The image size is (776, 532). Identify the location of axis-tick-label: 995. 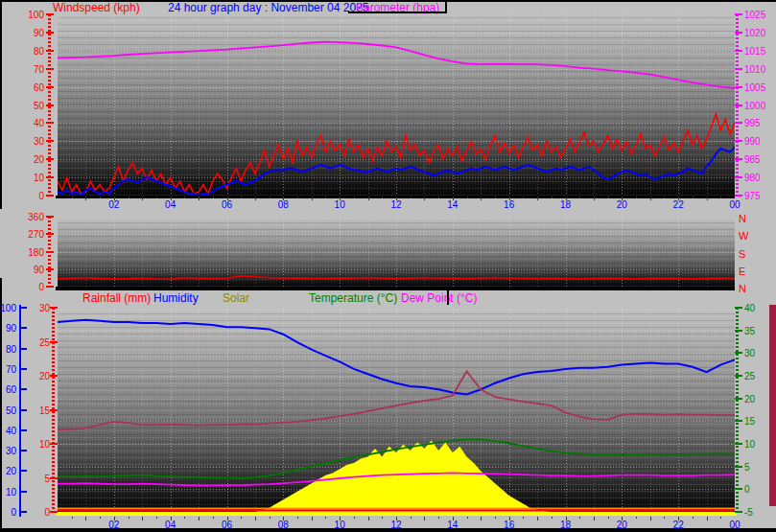
(752, 123).